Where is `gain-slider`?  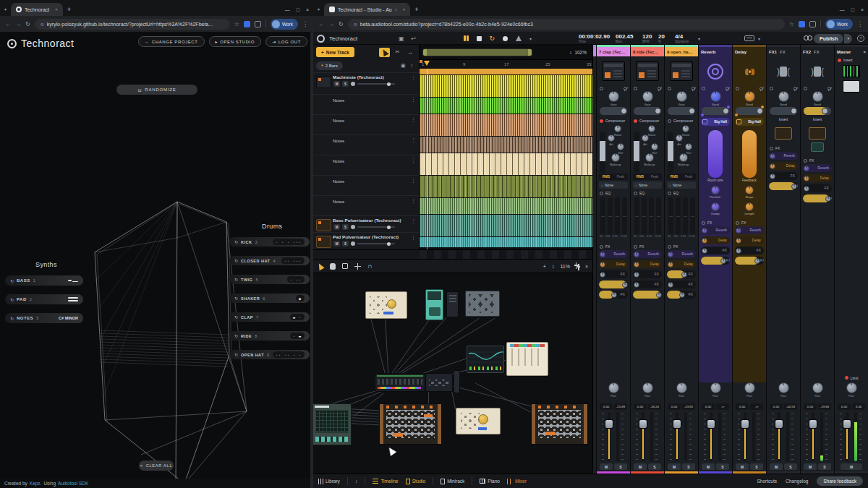
gain-slider is located at coordinates (647, 111).